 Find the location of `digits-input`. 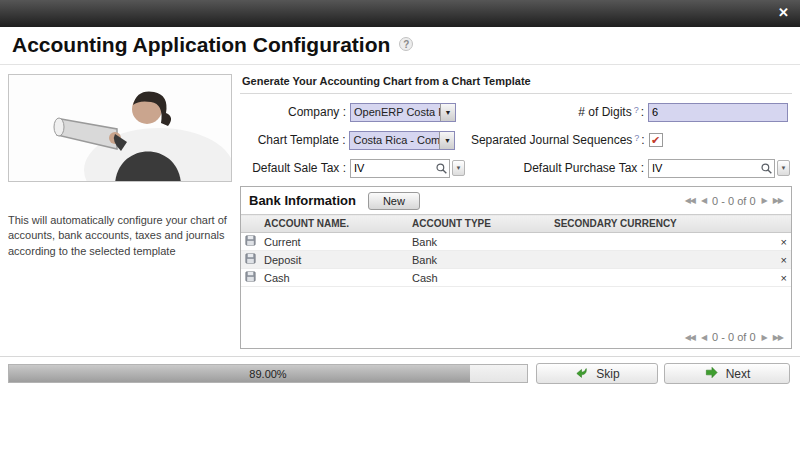

digits-input is located at coordinates (718, 112).